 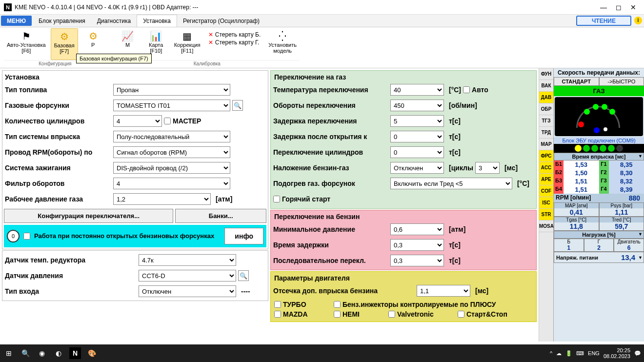 I want to click on voltage-row: Напряж. питани13,4▼, so click(x=599, y=258).